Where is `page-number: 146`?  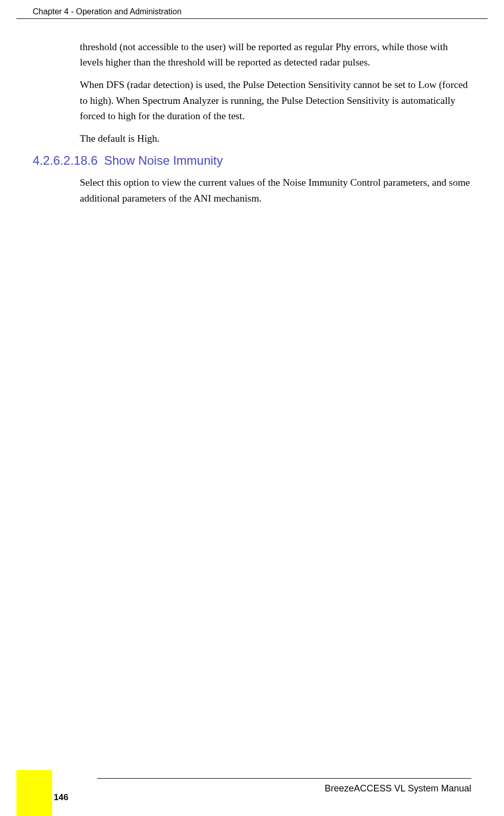
page-number: 146 is located at coordinates (61, 798).